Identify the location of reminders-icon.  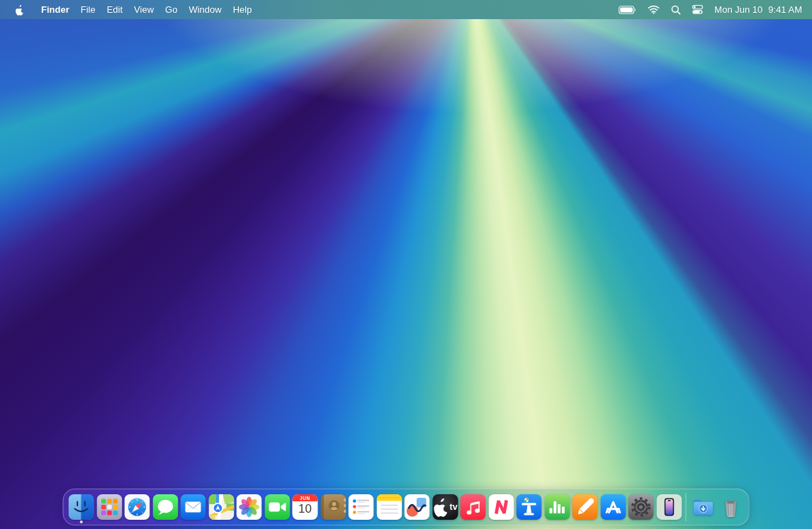
(361, 507).